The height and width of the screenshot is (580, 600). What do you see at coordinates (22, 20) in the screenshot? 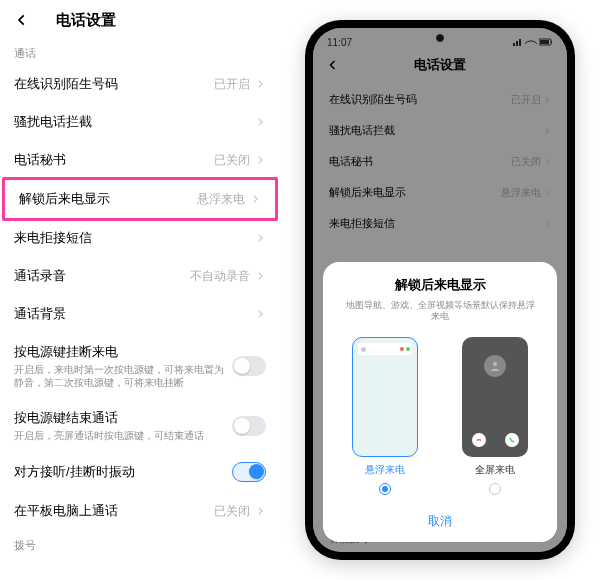
I see `back-icon` at bounding box center [22, 20].